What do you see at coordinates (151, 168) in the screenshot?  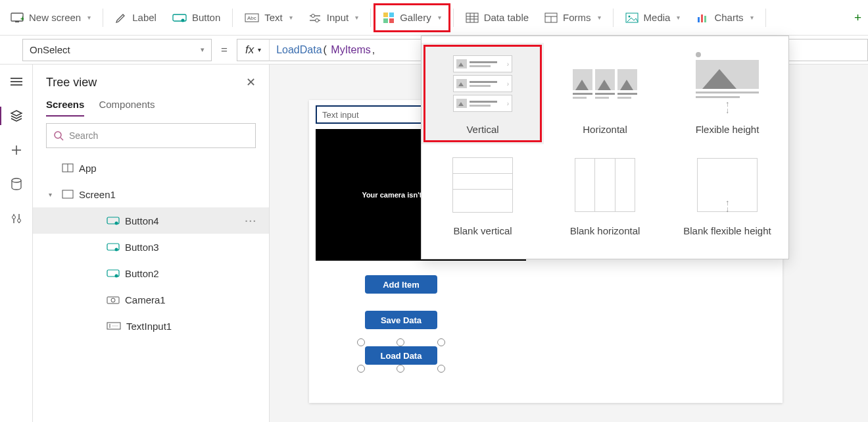 I see `tree-app: App` at bounding box center [151, 168].